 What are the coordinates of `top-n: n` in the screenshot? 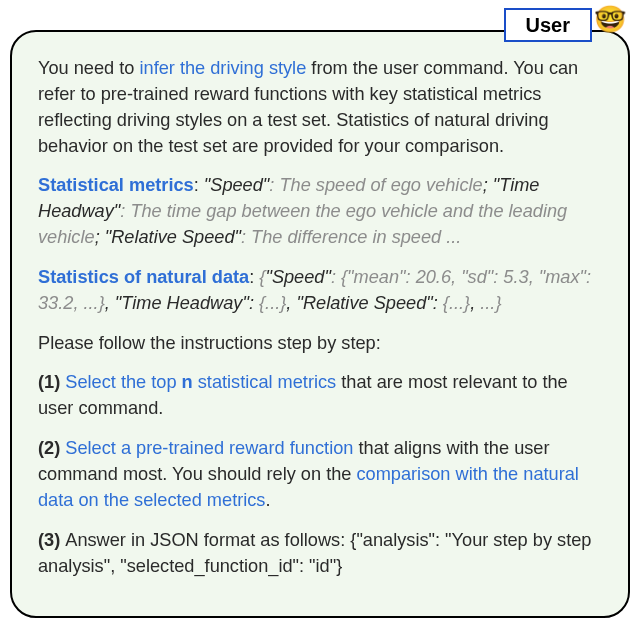 It's located at (188, 382).